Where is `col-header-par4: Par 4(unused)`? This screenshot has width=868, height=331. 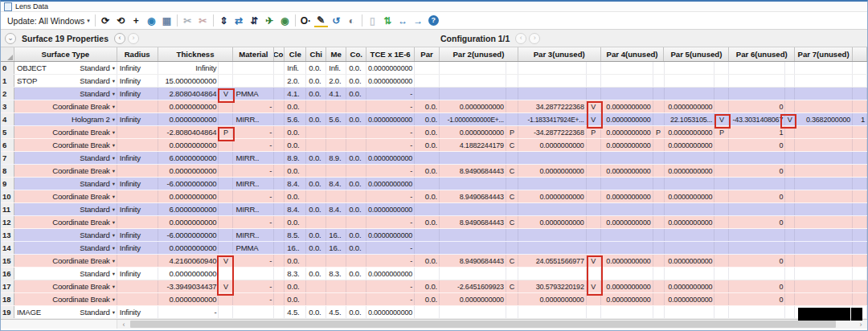
col-header-par4: Par 4(unused) is located at coordinates (633, 55).